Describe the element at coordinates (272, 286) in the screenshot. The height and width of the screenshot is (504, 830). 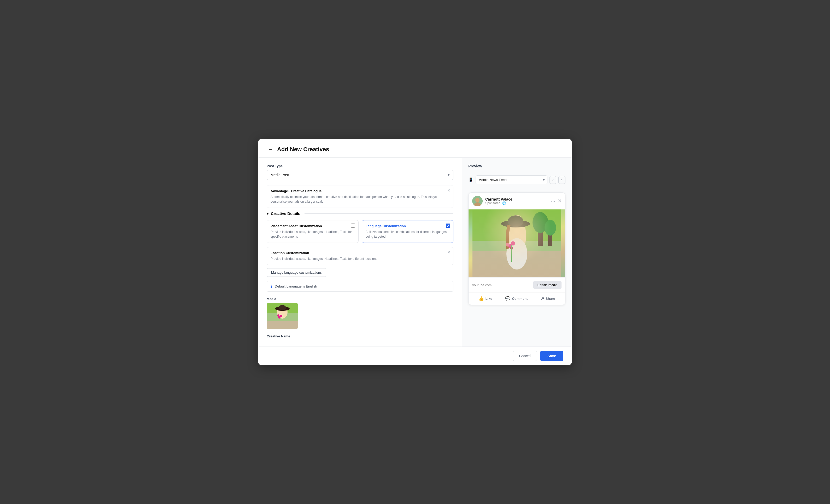
I see `info-icon: ℹ` at that location.